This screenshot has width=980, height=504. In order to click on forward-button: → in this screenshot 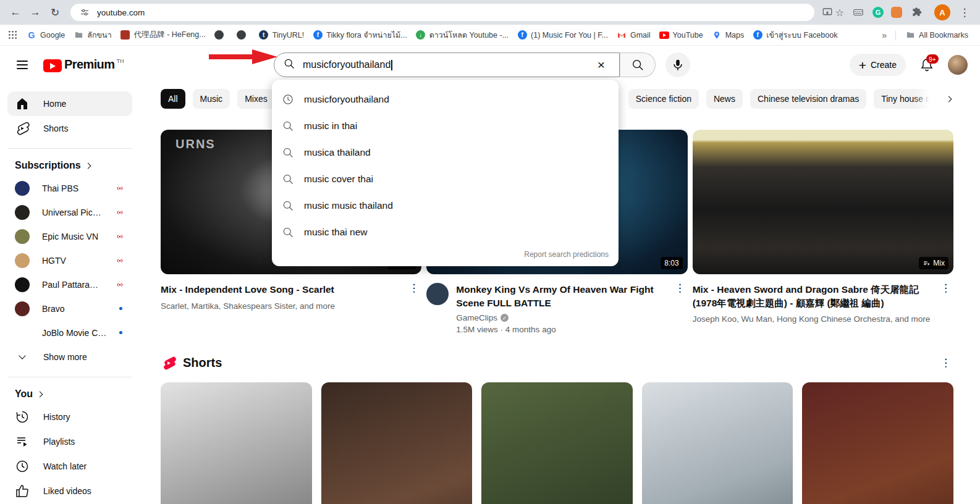, I will do `click(35, 12)`.